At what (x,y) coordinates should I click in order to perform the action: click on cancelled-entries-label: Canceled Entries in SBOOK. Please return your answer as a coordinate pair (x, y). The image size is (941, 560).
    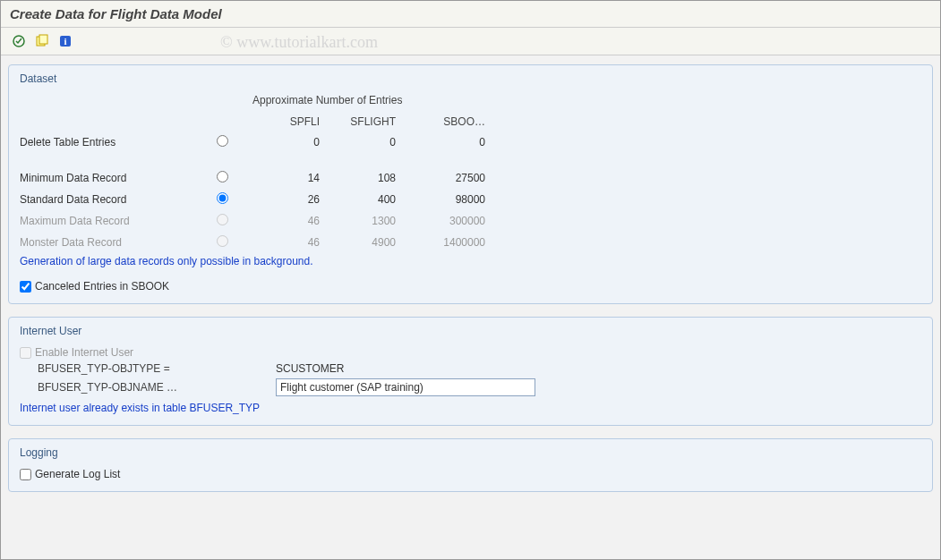
    Looking at the image, I should click on (102, 286).